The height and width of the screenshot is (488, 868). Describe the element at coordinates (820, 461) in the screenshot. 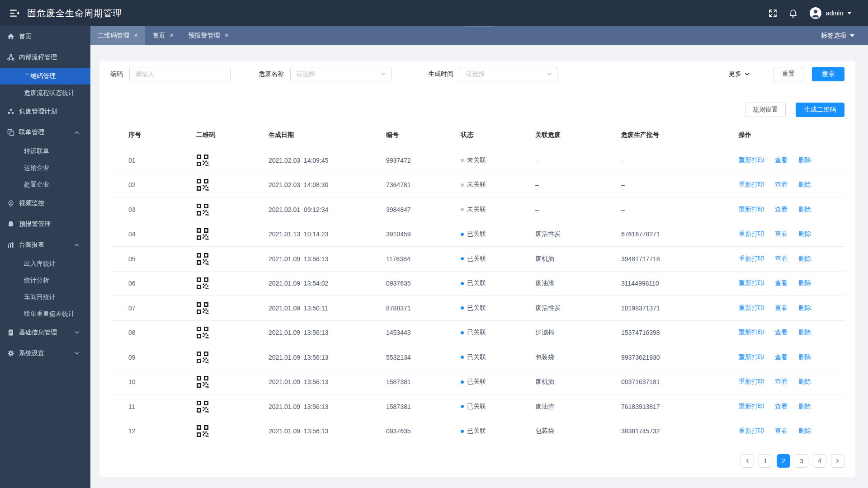

I see `page-button-4: 4` at that location.